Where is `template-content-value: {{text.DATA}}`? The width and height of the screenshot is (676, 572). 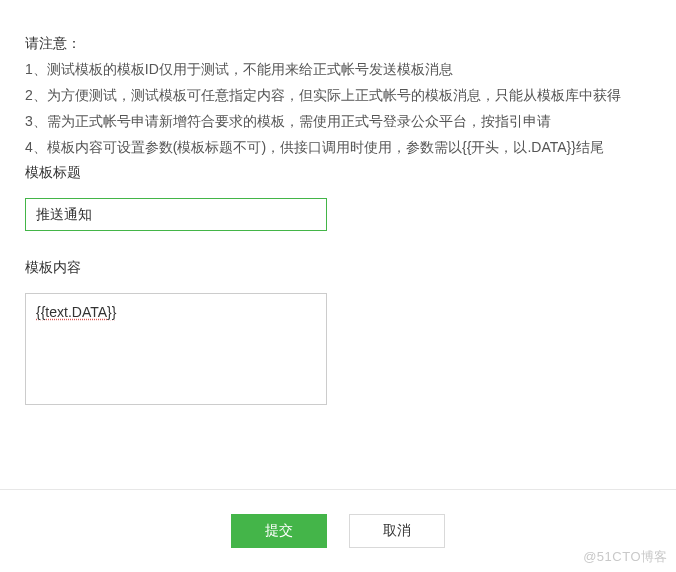 template-content-value: {{text.DATA}} is located at coordinates (76, 312).